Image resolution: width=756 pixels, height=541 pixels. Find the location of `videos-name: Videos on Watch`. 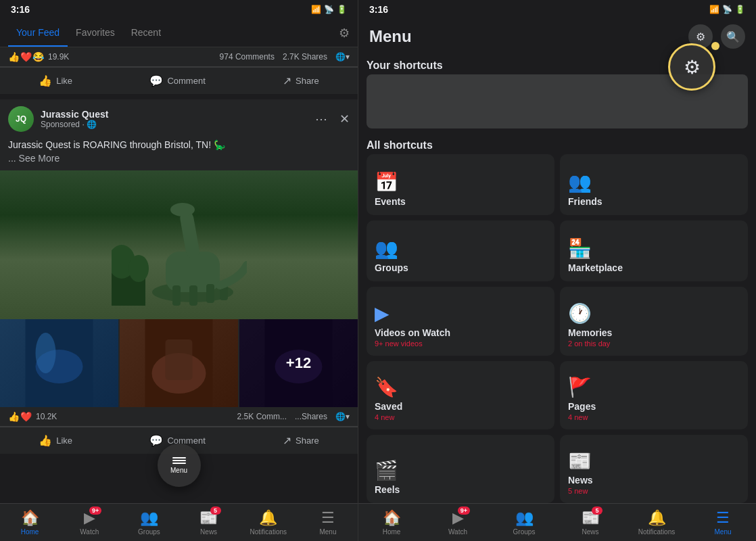

videos-name: Videos on Watch is located at coordinates (460, 333).